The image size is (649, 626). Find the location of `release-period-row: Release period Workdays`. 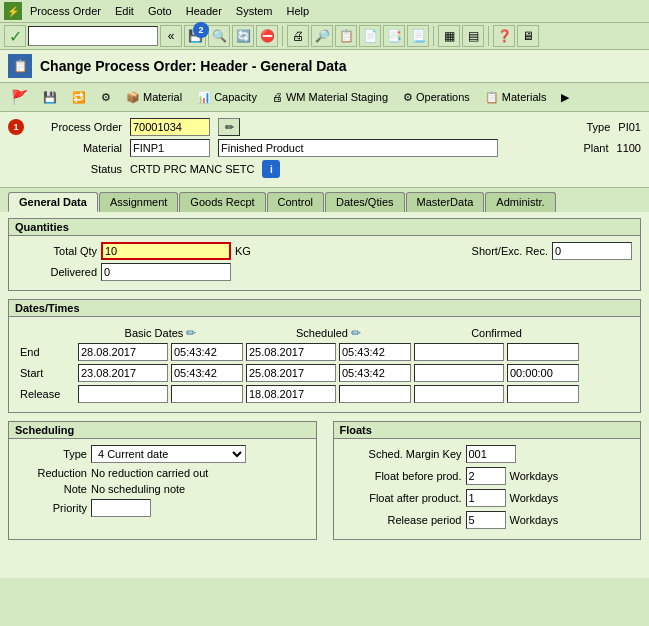

release-period-row: Release period Workdays is located at coordinates (488, 520).